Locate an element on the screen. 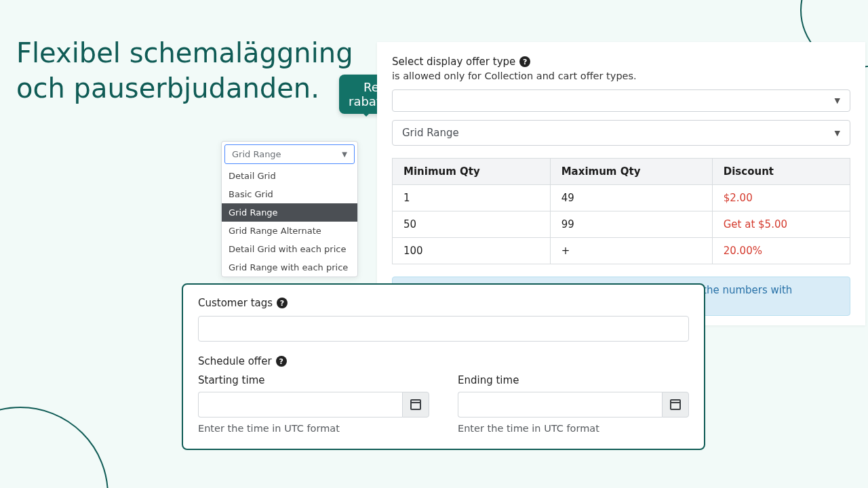 This screenshot has width=868, height=488. col-min: Minimum Qty is located at coordinates (472, 172).